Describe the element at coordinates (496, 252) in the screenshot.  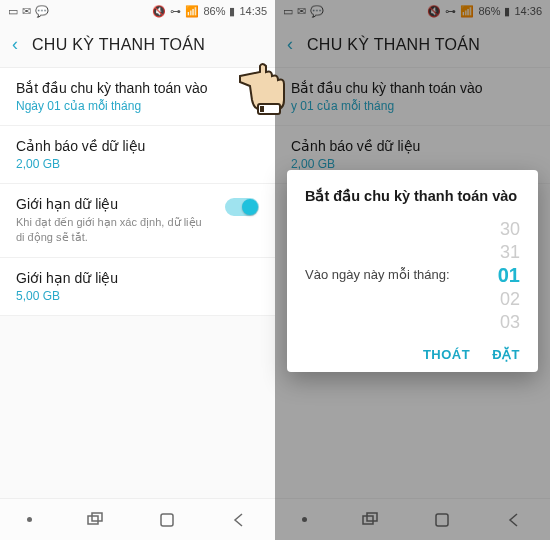
I see `wheel-item: 31` at that location.